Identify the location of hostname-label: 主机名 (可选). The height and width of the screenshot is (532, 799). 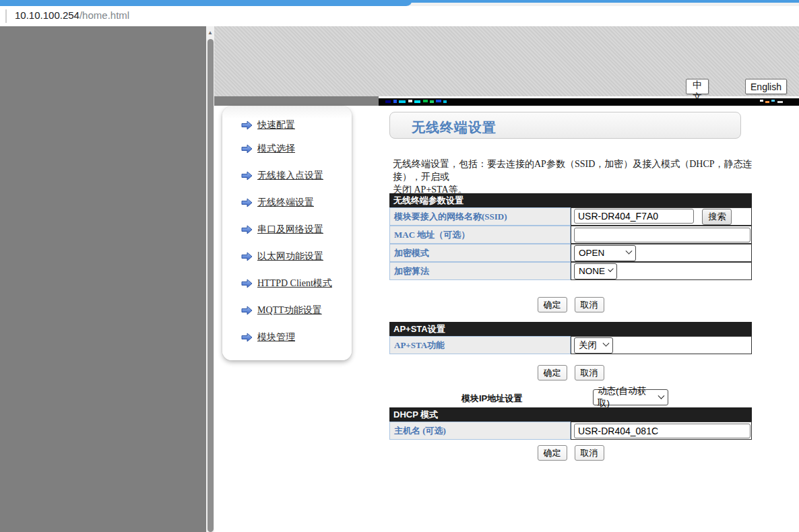
(480, 431).